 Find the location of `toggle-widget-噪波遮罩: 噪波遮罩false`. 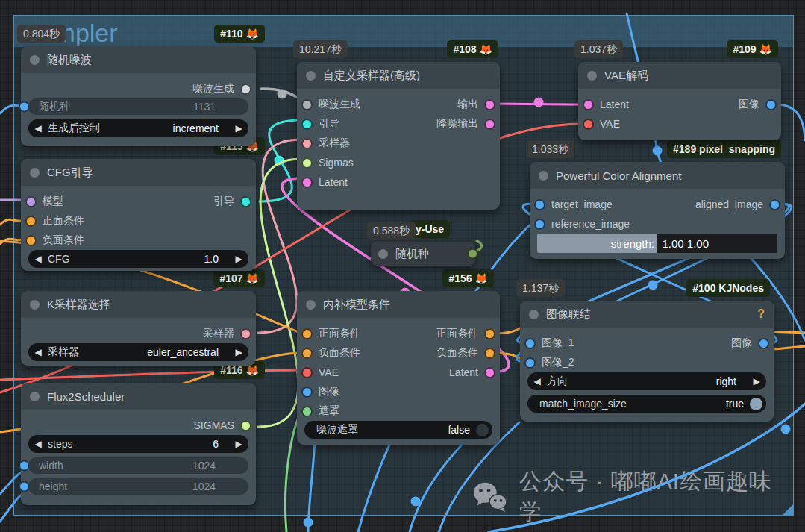

toggle-widget-噪波遮罩: 噪波遮罩false is located at coordinates (398, 430).